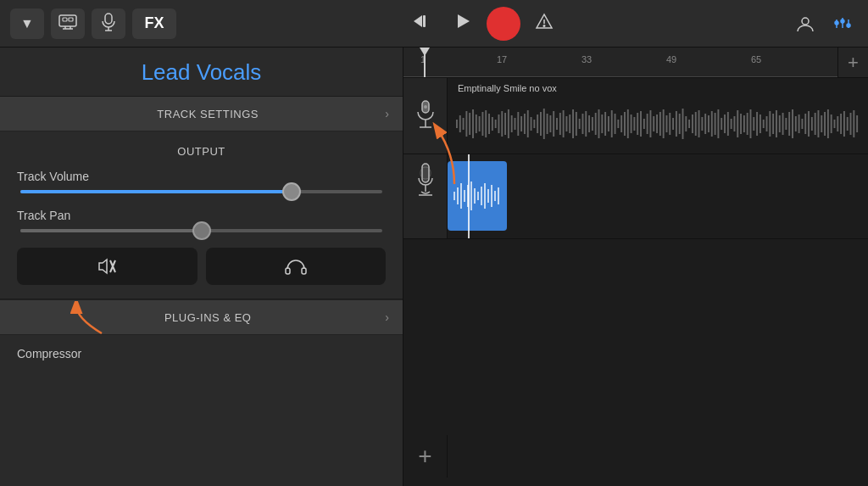 The height and width of the screenshot is (486, 868). Describe the element at coordinates (544, 24) in the screenshot. I see `alert-icon` at that location.